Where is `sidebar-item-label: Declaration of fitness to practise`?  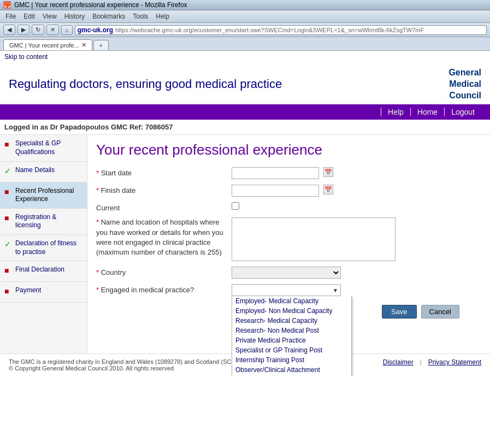 sidebar-item-label: Declaration of fitness to practise is located at coordinates (49, 248).